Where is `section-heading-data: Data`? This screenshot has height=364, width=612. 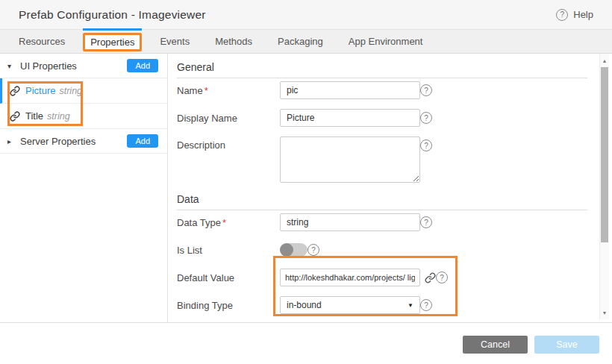
section-heading-data: Data is located at coordinates (382, 201).